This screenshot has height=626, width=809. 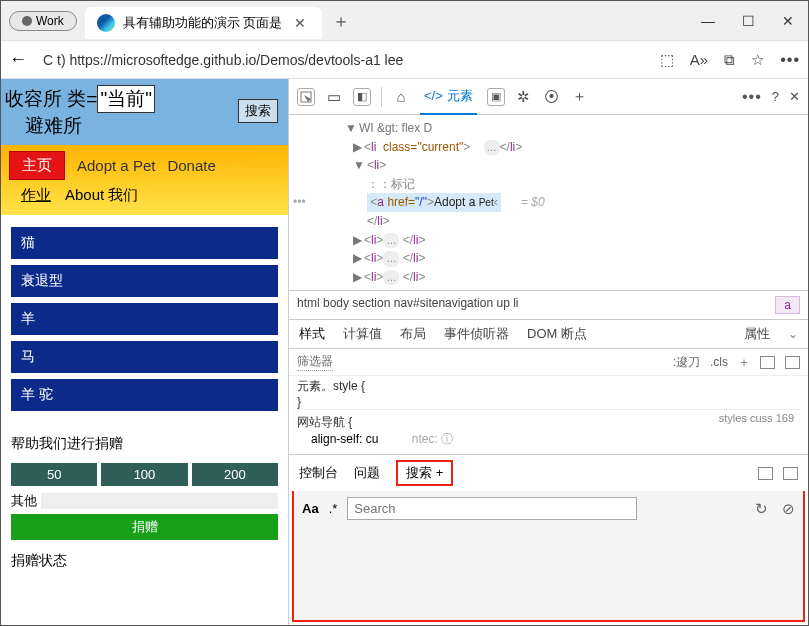 I want to click on hover-toggle: :逡刀, so click(x=686, y=362).